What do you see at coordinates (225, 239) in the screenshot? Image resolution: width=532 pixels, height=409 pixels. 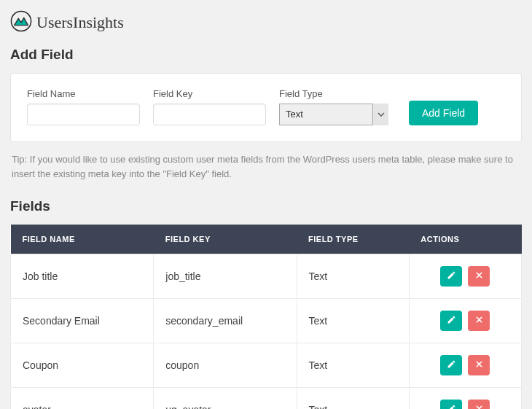 I see `th-field-key: FIELD KEY` at bounding box center [225, 239].